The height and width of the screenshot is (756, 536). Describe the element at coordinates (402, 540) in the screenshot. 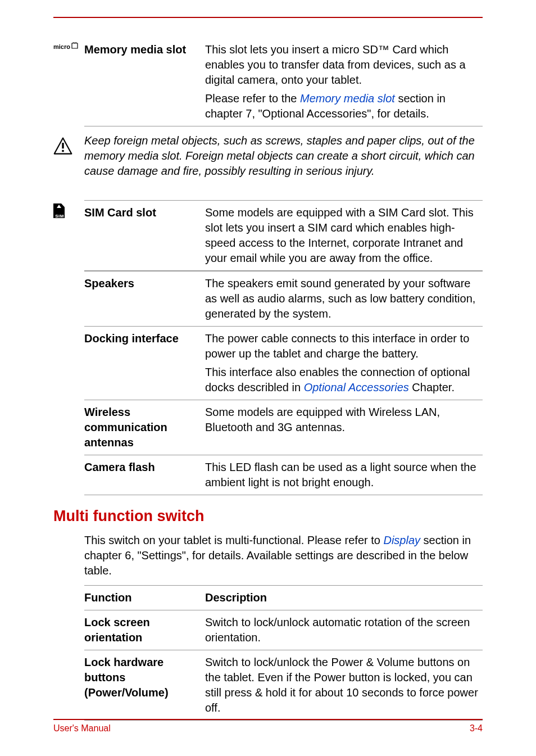

I see `display-link: Display` at that location.